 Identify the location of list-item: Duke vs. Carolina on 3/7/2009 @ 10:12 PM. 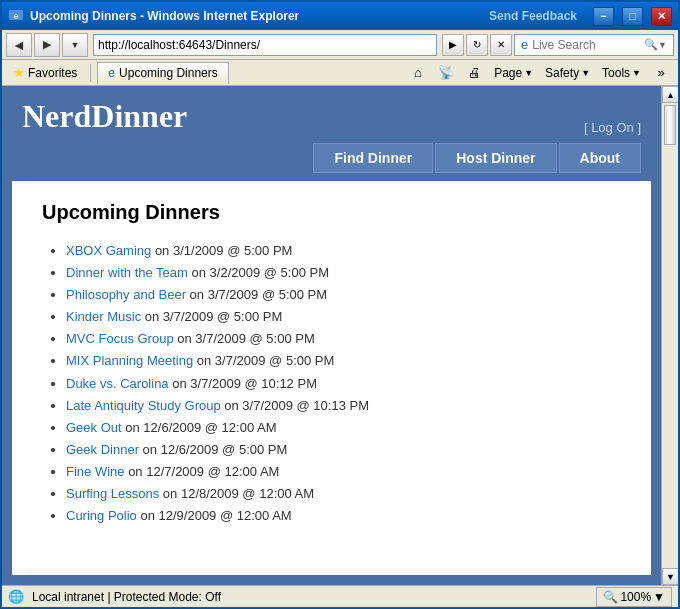
(344, 384).